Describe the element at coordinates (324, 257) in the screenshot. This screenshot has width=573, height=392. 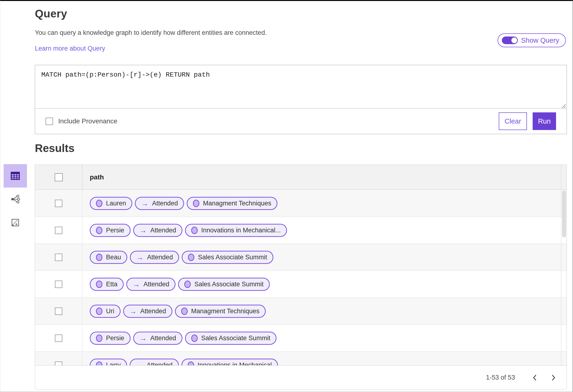
I see `path-cell: Beau → Attended Sales Associate Summit` at that location.